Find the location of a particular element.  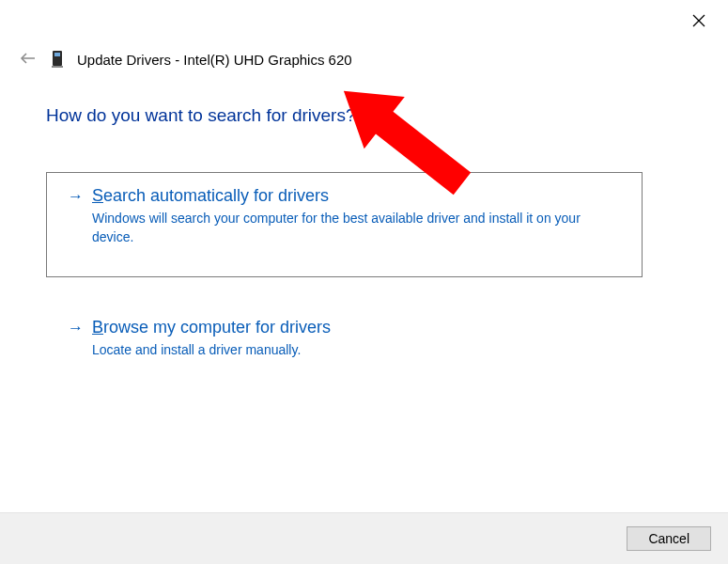

cancel-button: Cancel is located at coordinates (669, 539).